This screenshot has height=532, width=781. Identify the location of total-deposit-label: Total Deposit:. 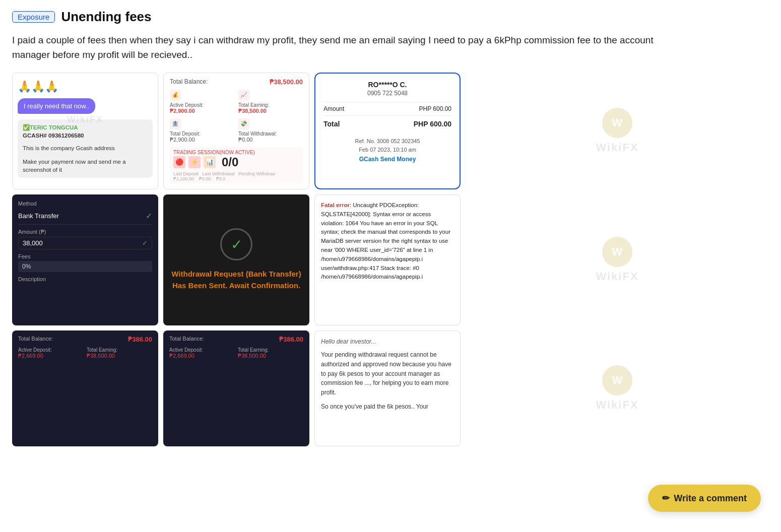
(202, 134).